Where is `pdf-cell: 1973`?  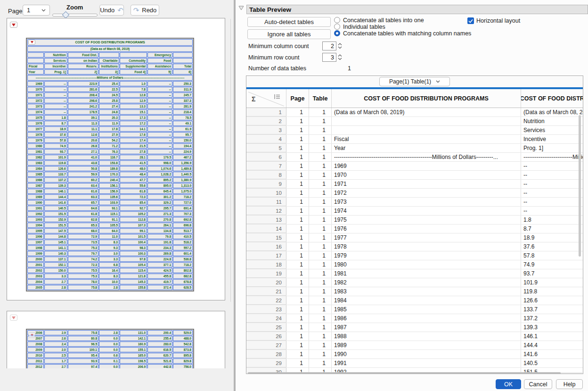
pdf-cell: 1973 is located at coordinates (36, 107).